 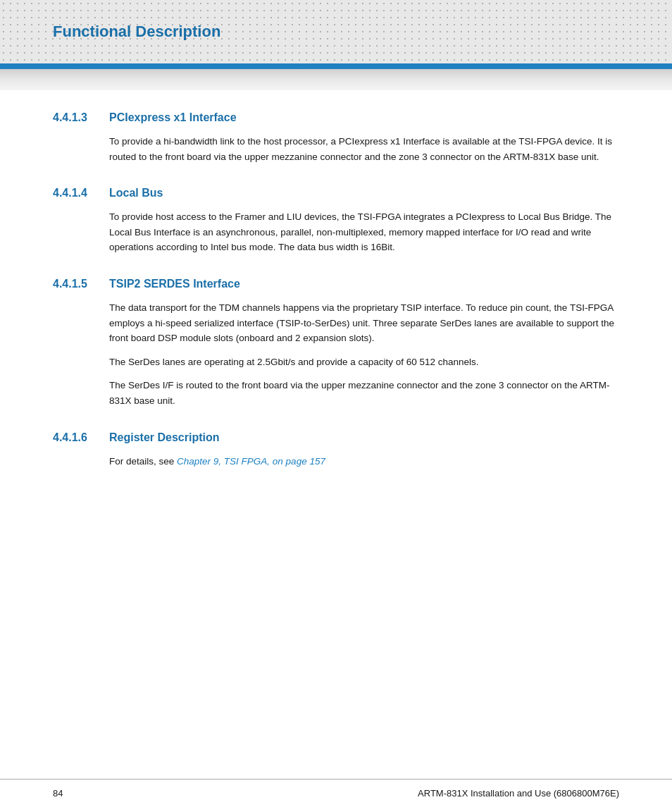 What do you see at coordinates (364, 149) in the screenshot?
I see `section-body-4413: To provide a hi-bandwidth link to the ho…` at bounding box center [364, 149].